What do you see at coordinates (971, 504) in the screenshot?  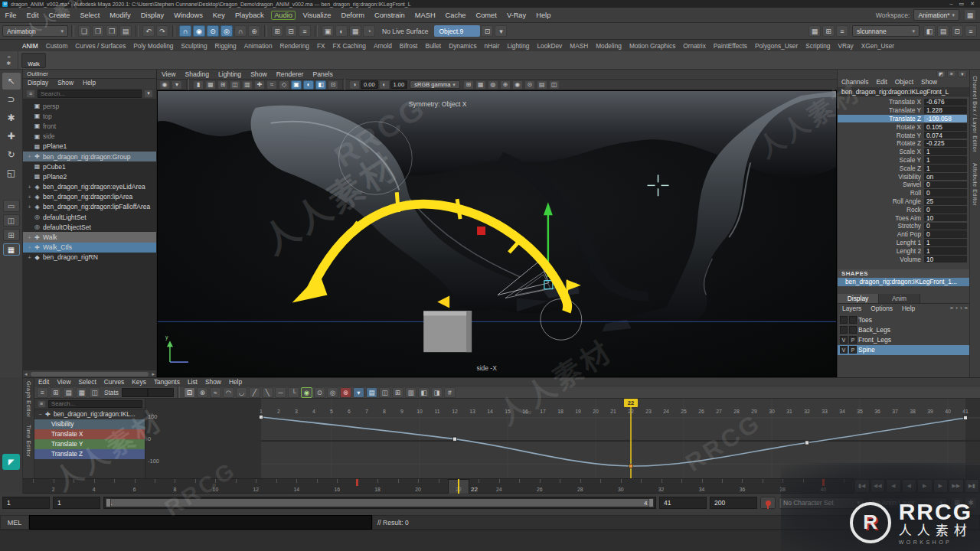 I see `playback-option-icon: ✱` at bounding box center [971, 504].